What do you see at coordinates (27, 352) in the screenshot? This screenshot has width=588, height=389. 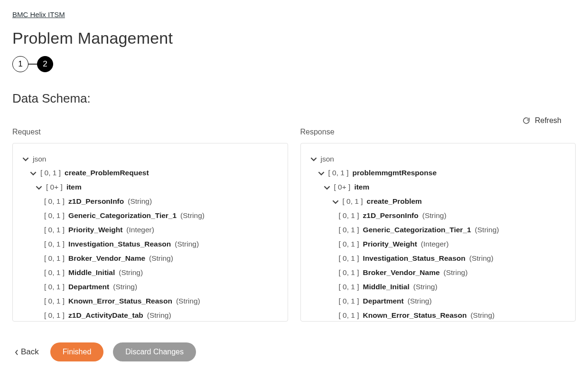 I see `back-button: Back` at bounding box center [27, 352].